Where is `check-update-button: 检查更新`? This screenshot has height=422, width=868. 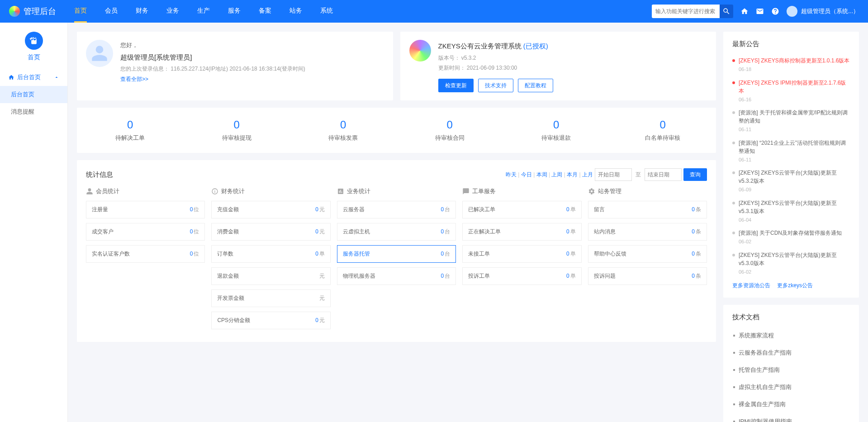 check-update-button: 检查更新 is located at coordinates (456, 85).